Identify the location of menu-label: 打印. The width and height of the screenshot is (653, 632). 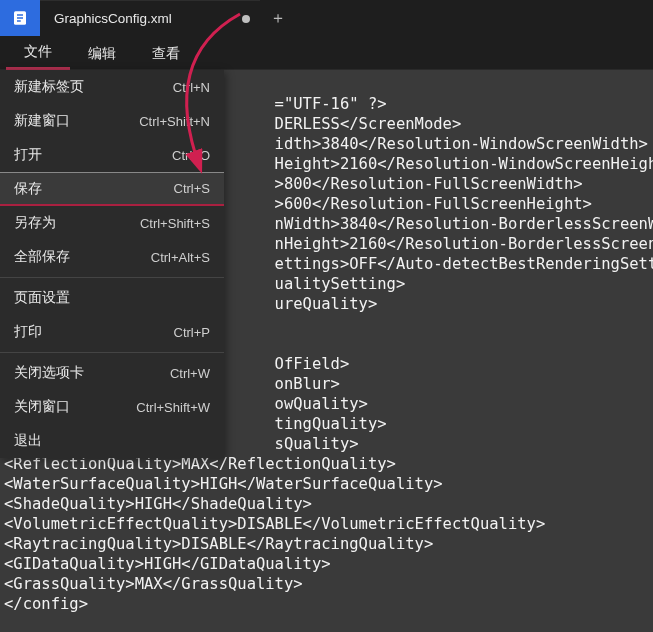
(28, 332).